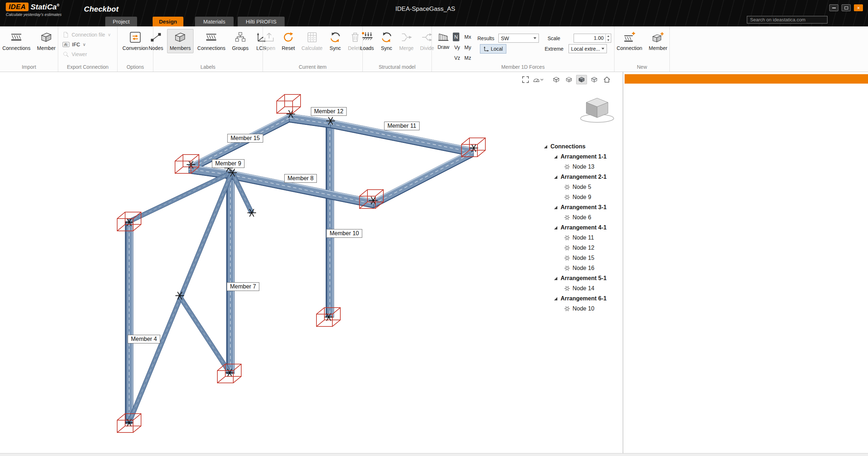 This screenshot has height=456, width=868. Describe the element at coordinates (214, 22) in the screenshot. I see `tab-materials: Materials` at that location.